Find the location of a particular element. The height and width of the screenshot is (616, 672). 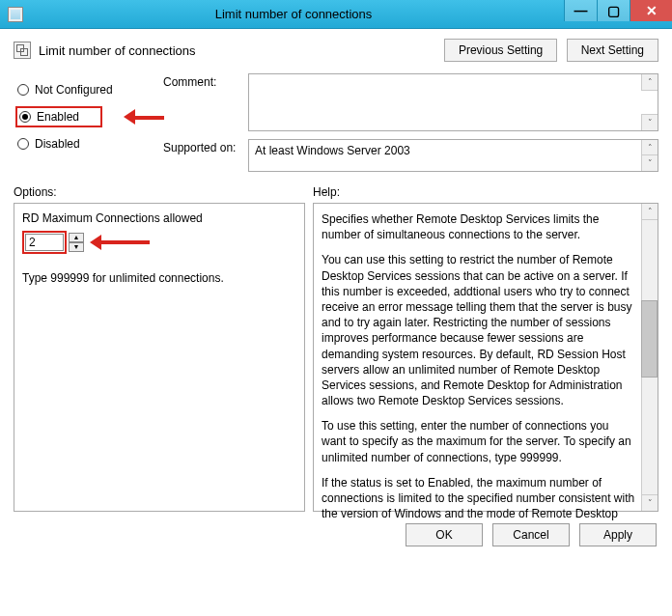

window-controls: — ▢ ✕ is located at coordinates (618, 14).